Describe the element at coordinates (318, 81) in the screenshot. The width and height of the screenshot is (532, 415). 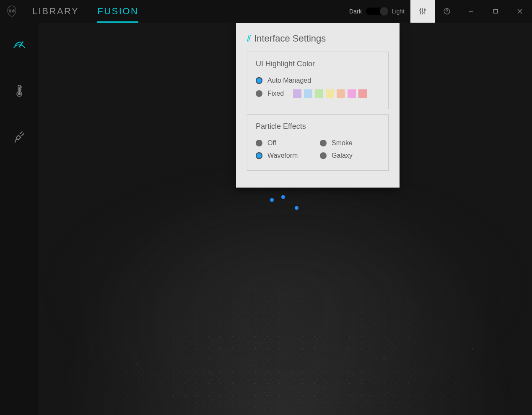
I see `highlight-option-auto: Auto Managed` at that location.